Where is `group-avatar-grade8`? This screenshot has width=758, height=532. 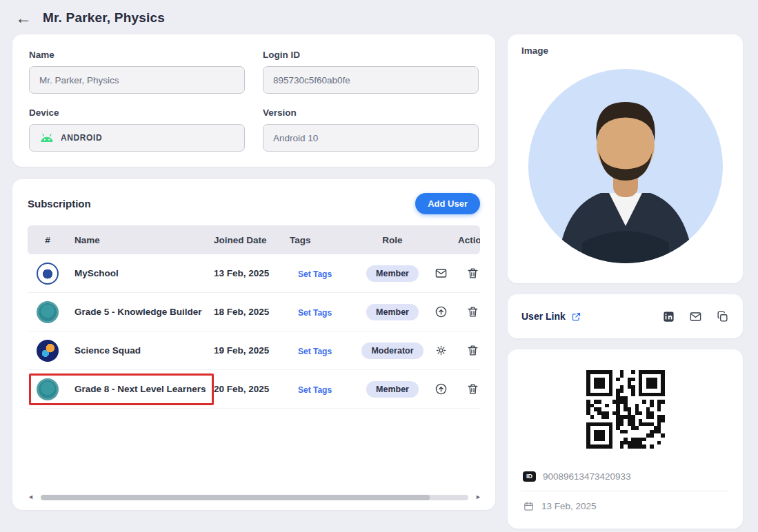 group-avatar-grade8 is located at coordinates (48, 389).